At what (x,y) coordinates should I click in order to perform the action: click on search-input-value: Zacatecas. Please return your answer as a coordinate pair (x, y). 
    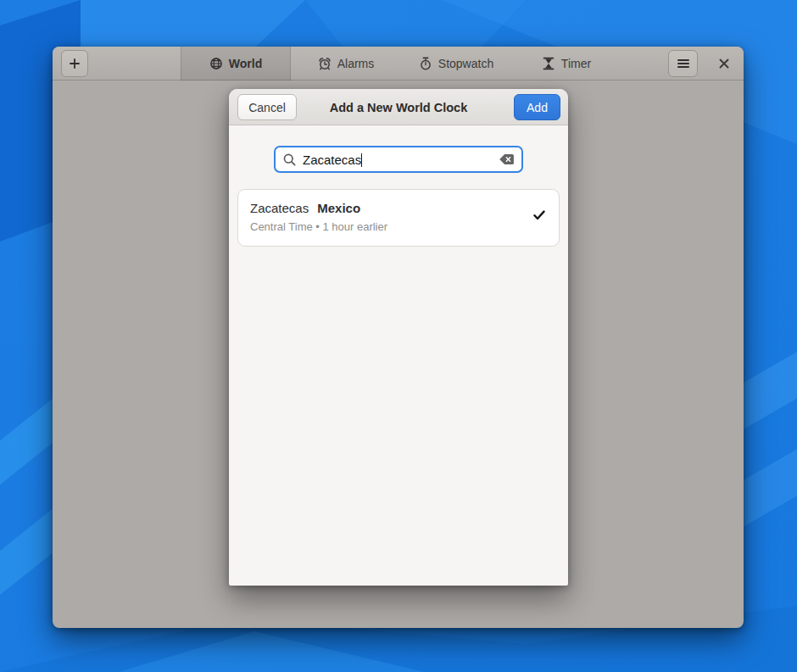
    Looking at the image, I should click on (400, 159).